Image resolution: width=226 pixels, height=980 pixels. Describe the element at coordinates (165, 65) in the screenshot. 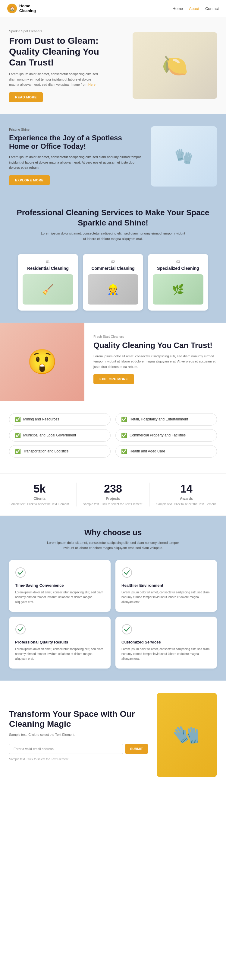

I see `hero-image-area: 🍋` at that location.